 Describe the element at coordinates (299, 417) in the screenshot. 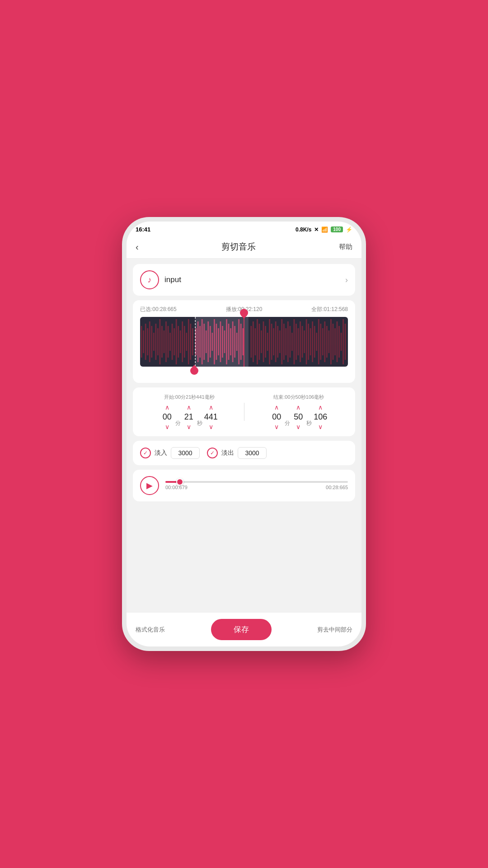

I see `end-time-controls: ∧ 00 ∨ 分 ∧ 50 ∨ 秒` at that location.